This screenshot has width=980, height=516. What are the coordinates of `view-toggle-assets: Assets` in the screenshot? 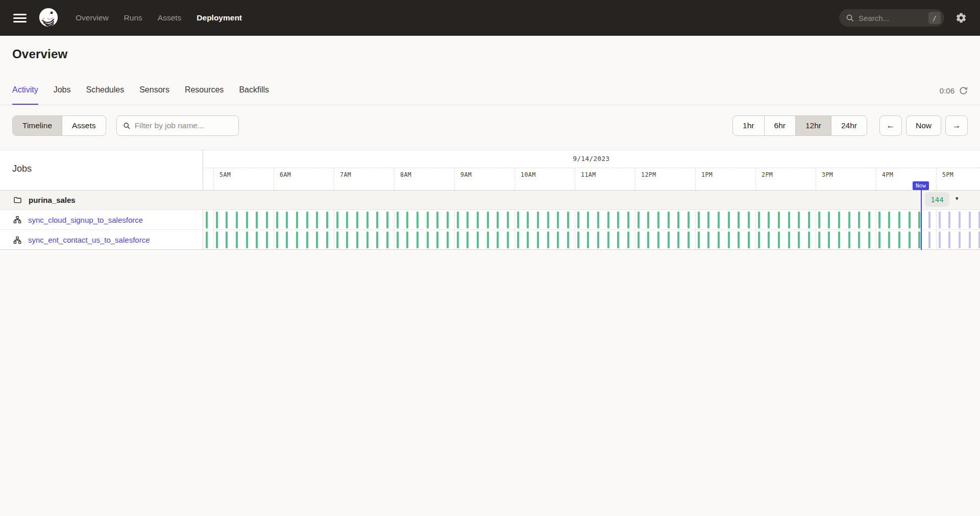 It's located at (84, 126).